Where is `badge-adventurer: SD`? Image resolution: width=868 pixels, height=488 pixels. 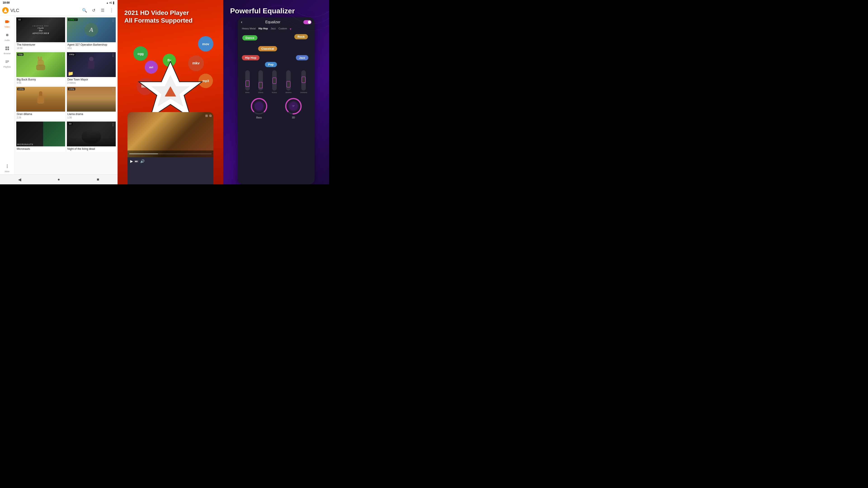 badge-adventurer: SD is located at coordinates (20, 20).